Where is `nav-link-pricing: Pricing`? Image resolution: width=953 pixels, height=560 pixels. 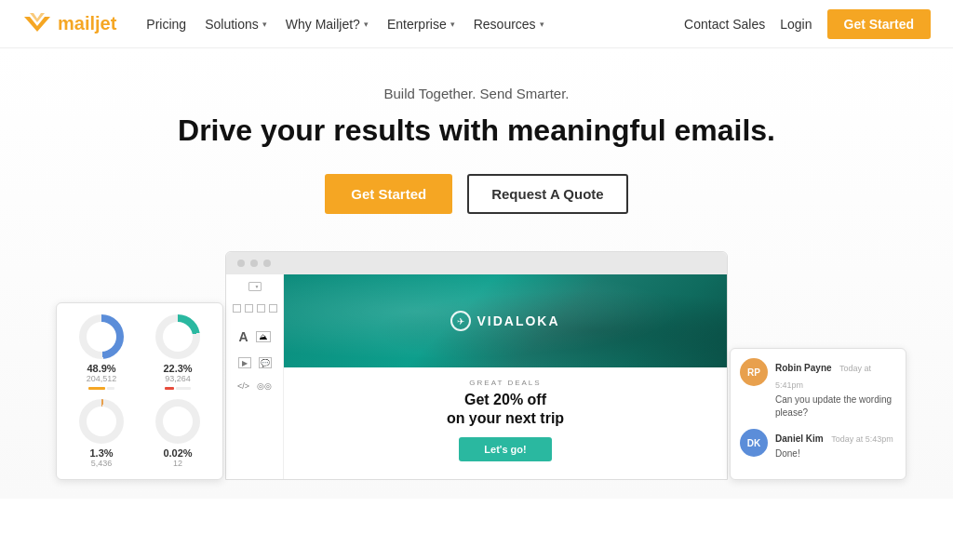 nav-link-pricing: Pricing is located at coordinates (166, 24).